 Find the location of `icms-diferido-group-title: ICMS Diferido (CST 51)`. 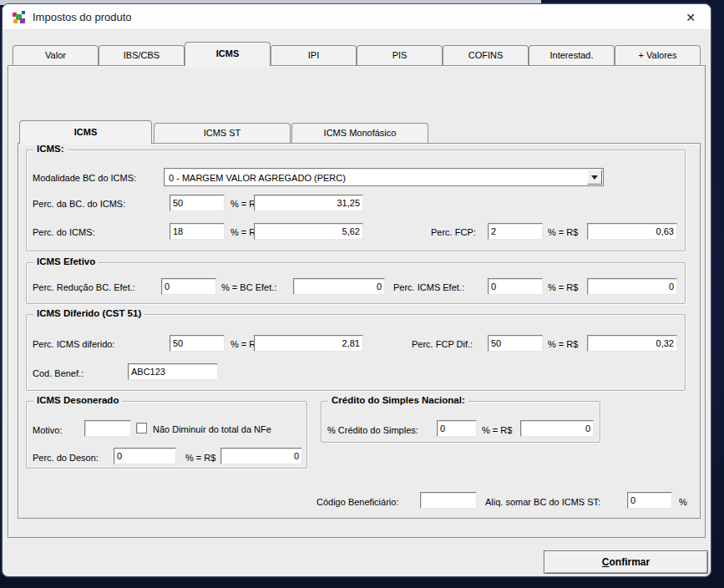

icms-diferido-group-title: ICMS Diferido (CST 51) is located at coordinates (89, 313).